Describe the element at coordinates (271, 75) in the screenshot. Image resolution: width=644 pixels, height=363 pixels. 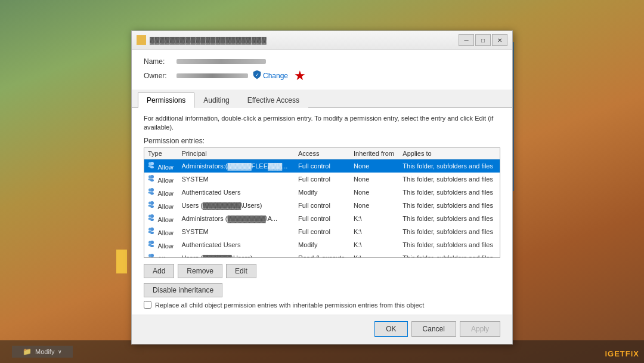
I see `change-button: ✓ Change` at that location.